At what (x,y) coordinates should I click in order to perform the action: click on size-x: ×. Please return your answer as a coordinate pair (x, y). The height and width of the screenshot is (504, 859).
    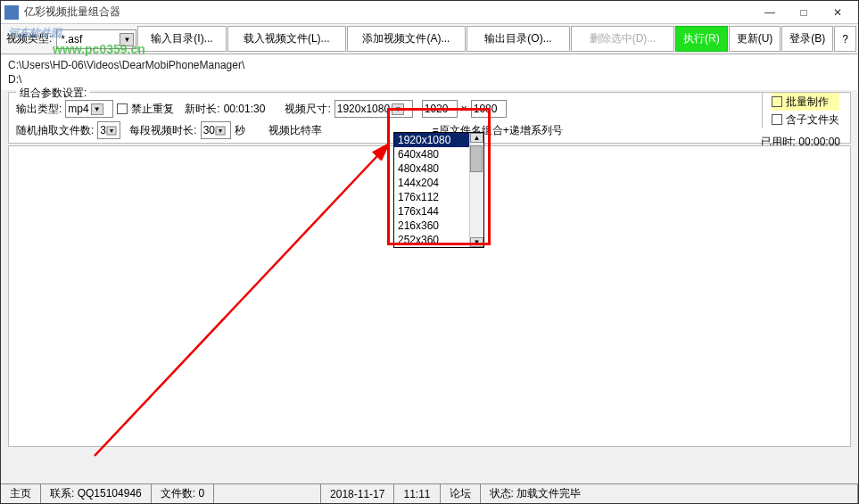
    Looking at the image, I should click on (464, 109).